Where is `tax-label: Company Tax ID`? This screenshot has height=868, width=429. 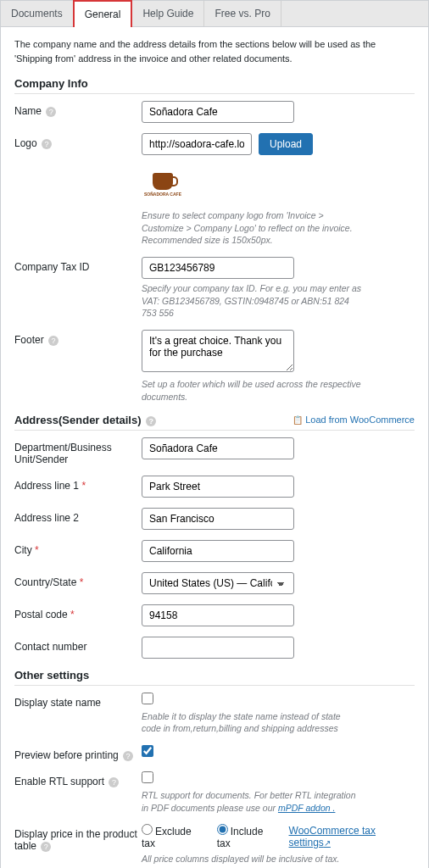 tax-label: Company Tax ID is located at coordinates (52, 267).